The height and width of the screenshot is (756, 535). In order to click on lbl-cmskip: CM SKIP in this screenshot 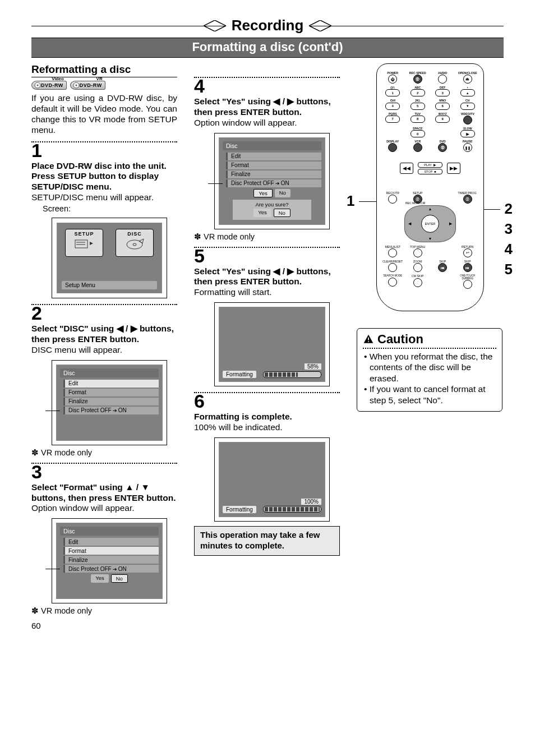, I will do `click(417, 276)`.